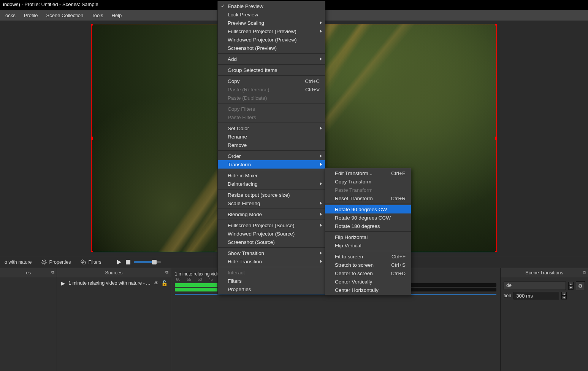  I want to click on volume-slider, so click(147, 262).